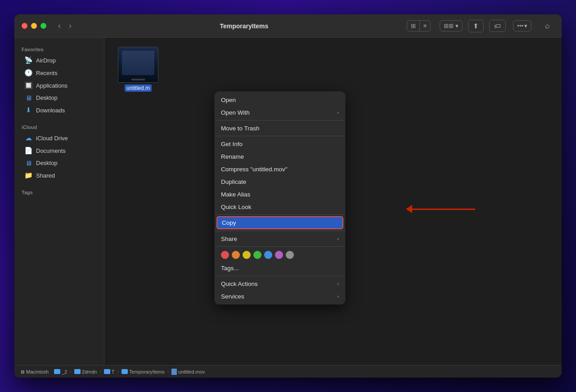  What do you see at coordinates (288, 371) in the screenshot?
I see `statusbar: 🖥 Macintosh _2 › 2dmdn › T › TemporaryIt…` at bounding box center [288, 371].